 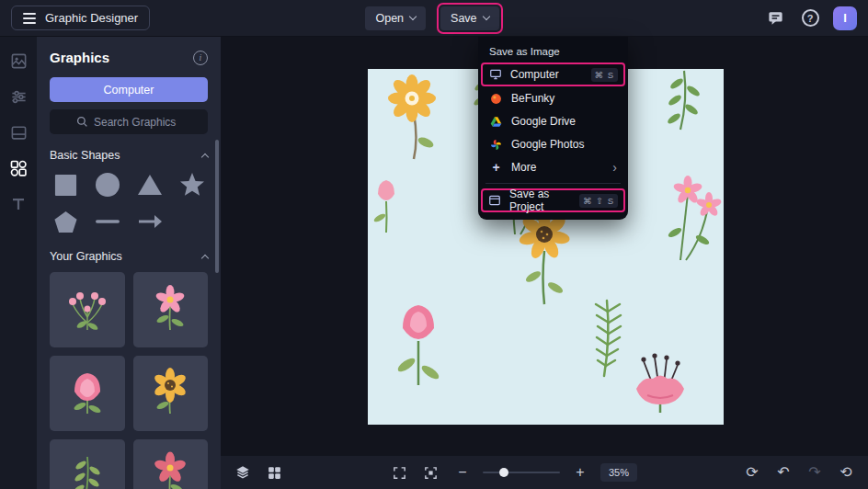 I want to click on rail-item-edit, so click(x=18, y=97).